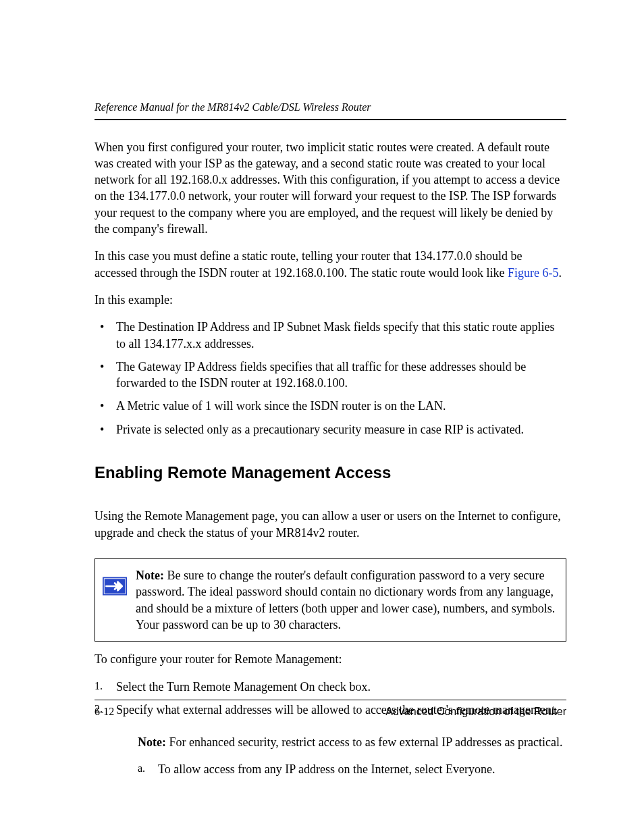 Image resolution: width=644 pixels, height=834 pixels. Describe the element at coordinates (352, 769) in the screenshot. I see `sub-step-item: a.To allow access from any IP address on…` at that location.